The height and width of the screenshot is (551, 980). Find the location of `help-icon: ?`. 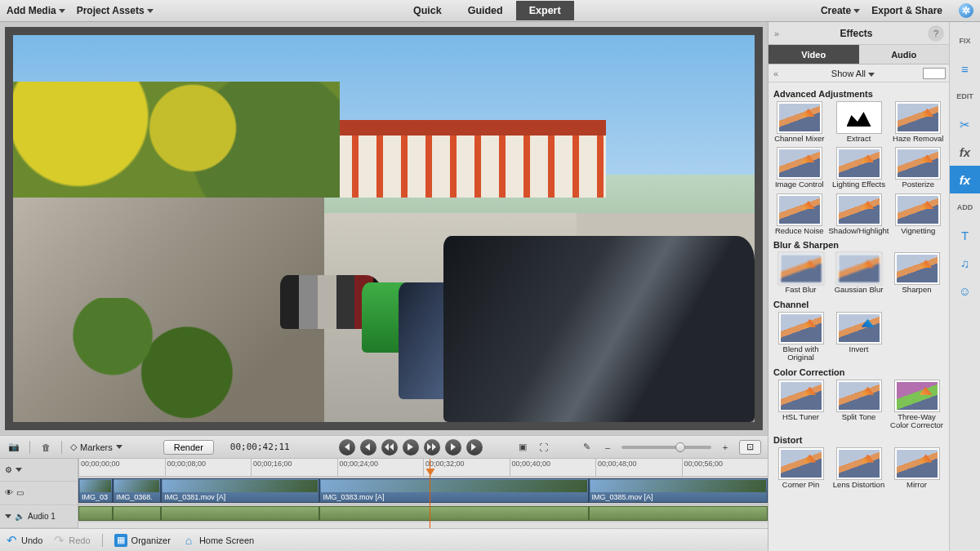

help-icon: ? is located at coordinates (936, 33).